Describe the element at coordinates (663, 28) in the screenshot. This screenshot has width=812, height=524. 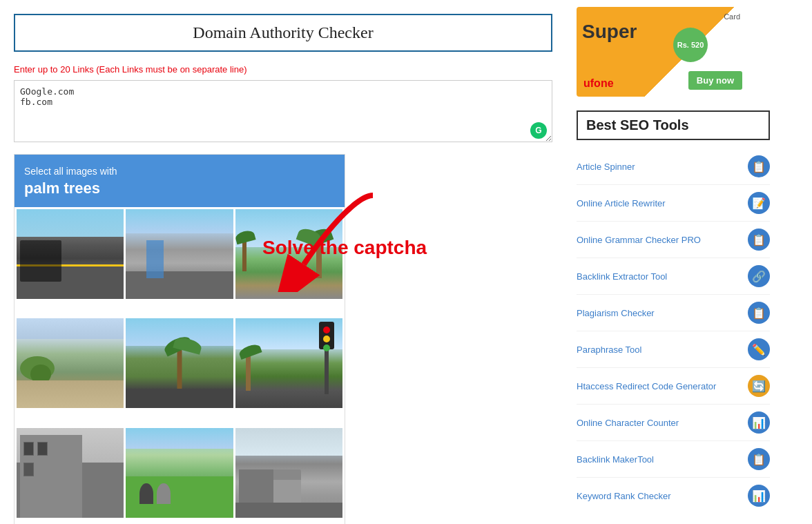
I see `sidebar-ad-content: Card Super` at that location.